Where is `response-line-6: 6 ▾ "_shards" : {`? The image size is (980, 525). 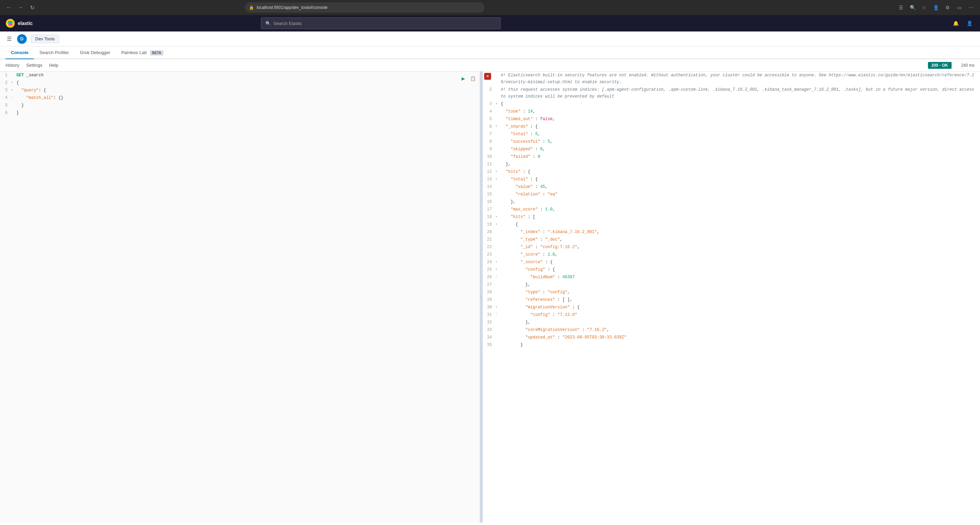
response-line-6: 6 ▾ "_shards" : { is located at coordinates (731, 127).